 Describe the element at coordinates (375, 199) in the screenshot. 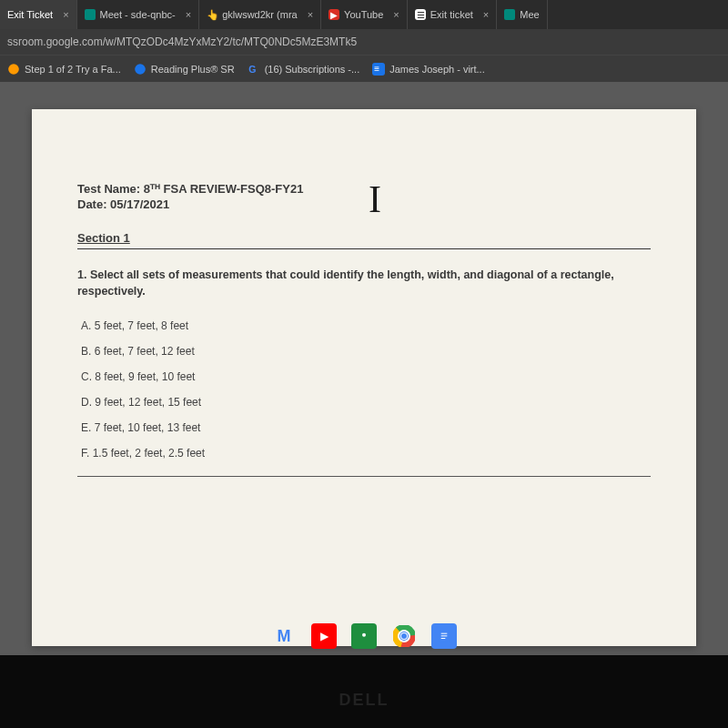

I see `text-cursor-icon: I` at that location.